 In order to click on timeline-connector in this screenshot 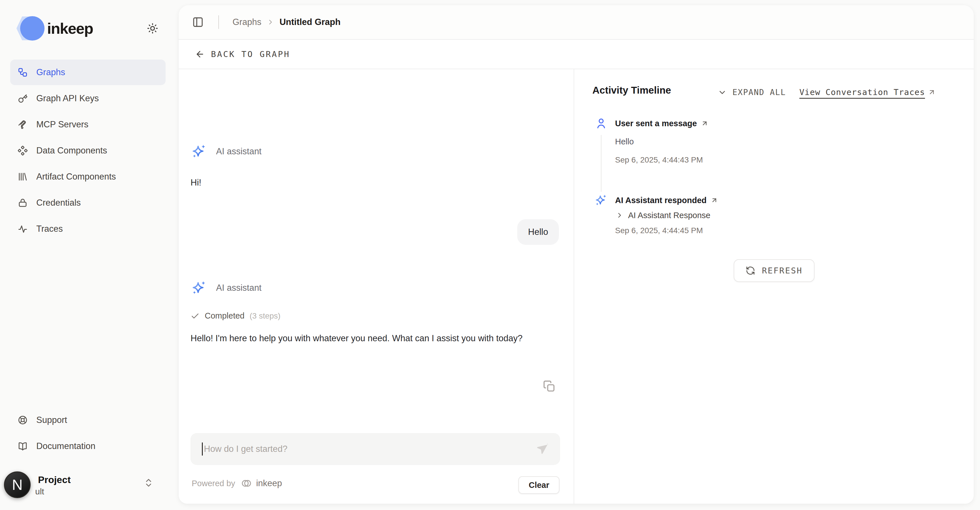, I will do `click(601, 164)`.